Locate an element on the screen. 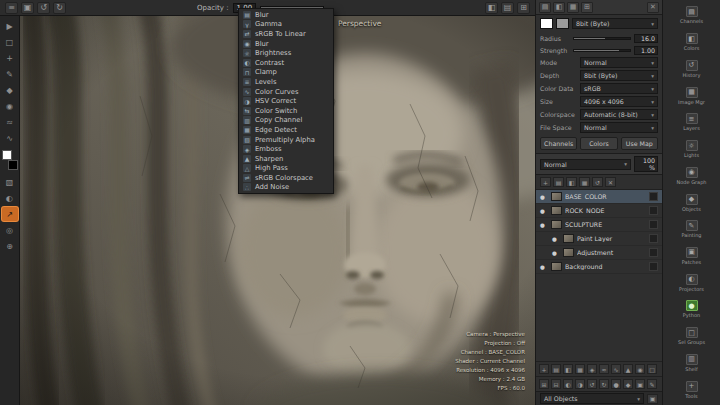 The height and width of the screenshot is (405, 720). add-adjustment-icon: ▦ is located at coordinates (584, 182).